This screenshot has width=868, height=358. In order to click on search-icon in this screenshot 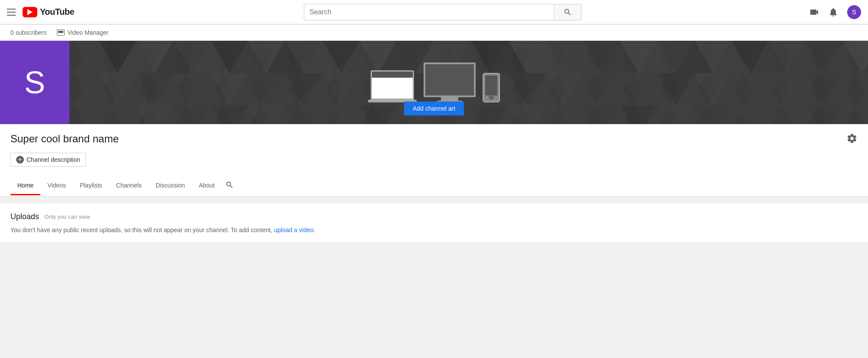, I will do `click(568, 12)`.